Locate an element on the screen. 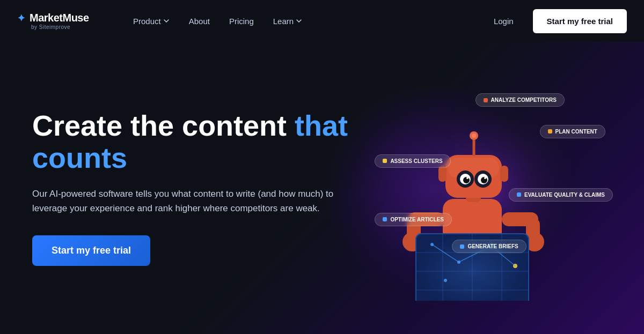 This screenshot has height=334, width=644. pill-plan: PLAN CONTENT is located at coordinates (573, 132).